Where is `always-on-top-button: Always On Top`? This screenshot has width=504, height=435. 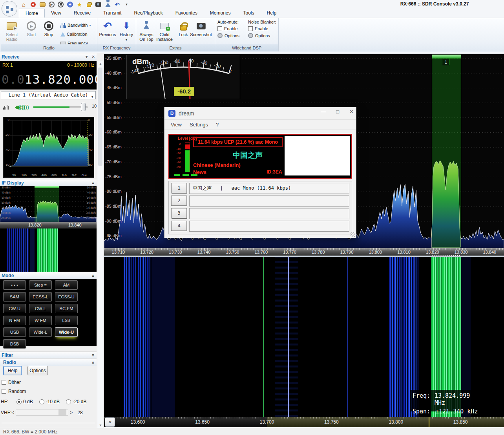 always-on-top-button: Always On Top is located at coordinates (146, 31).